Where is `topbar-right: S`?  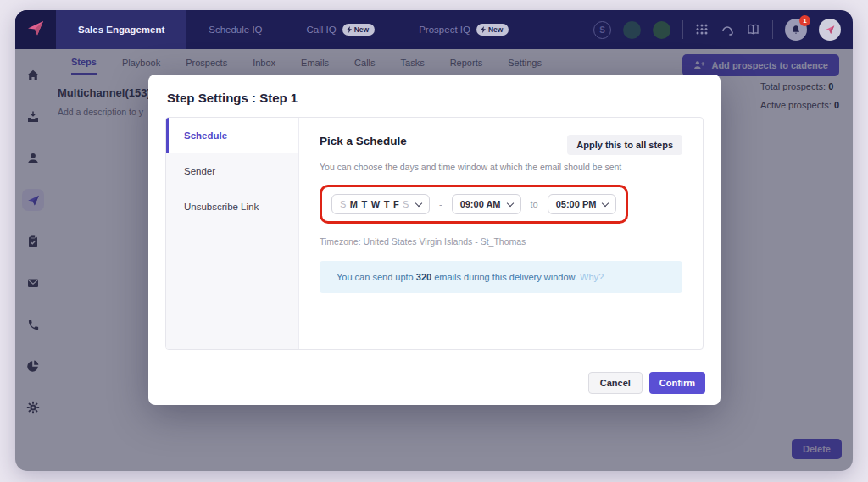
topbar-right: S is located at coordinates (717, 30).